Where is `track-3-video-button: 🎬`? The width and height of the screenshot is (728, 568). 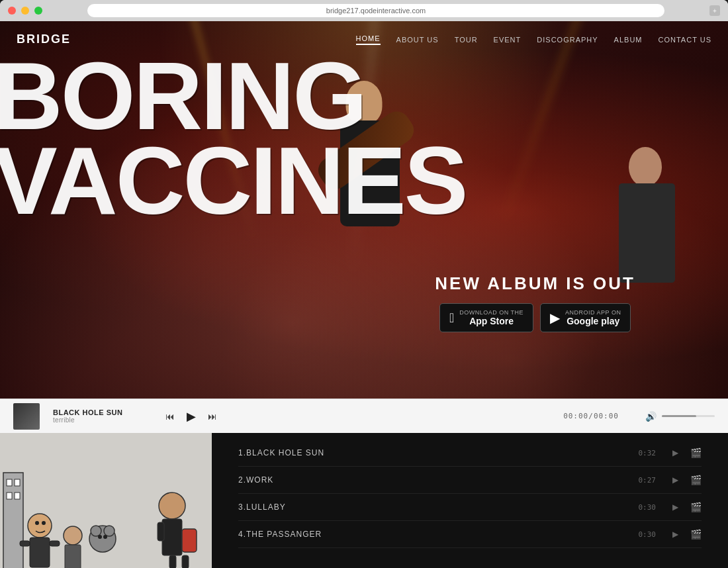 track-3-video-button: 🎬 is located at coordinates (696, 507).